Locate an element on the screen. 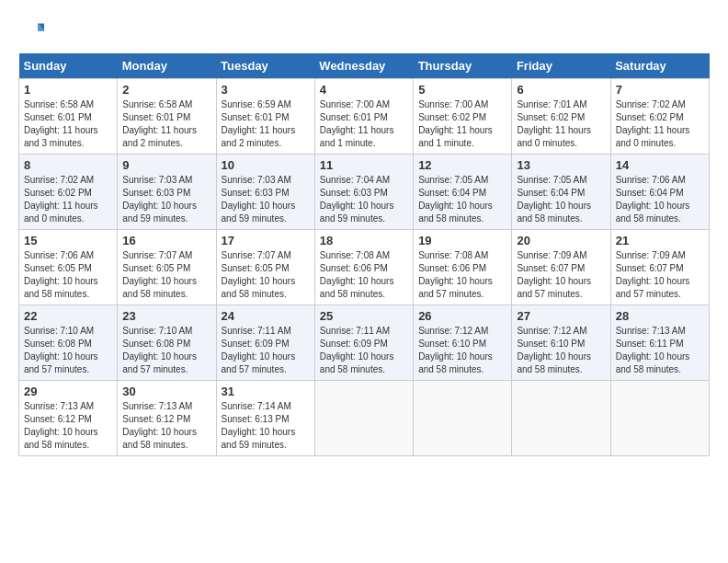  day-number: 29 is located at coordinates (68, 392).